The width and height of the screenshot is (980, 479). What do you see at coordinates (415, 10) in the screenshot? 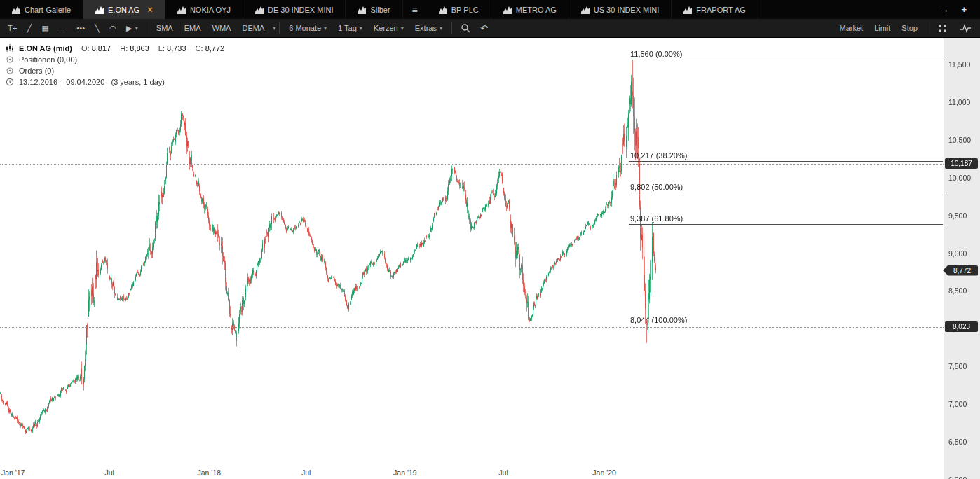
I see `tab-overflow-menu-icon: ≡` at bounding box center [415, 10].